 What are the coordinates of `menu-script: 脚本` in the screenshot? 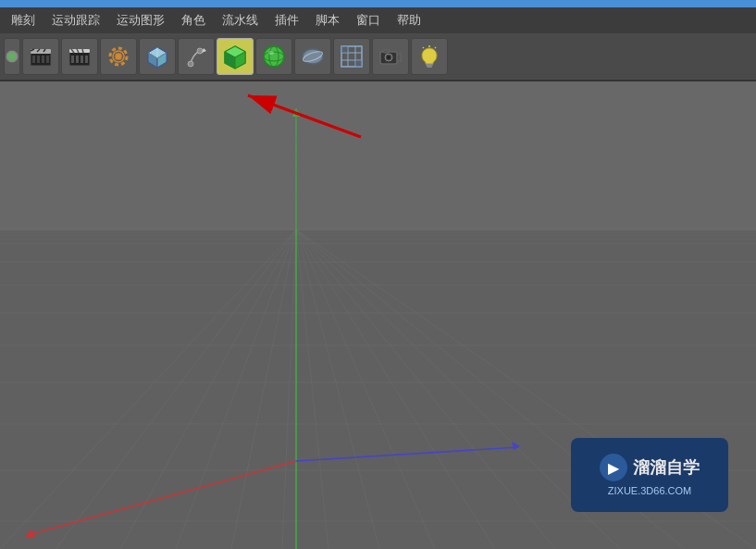 It's located at (328, 20).